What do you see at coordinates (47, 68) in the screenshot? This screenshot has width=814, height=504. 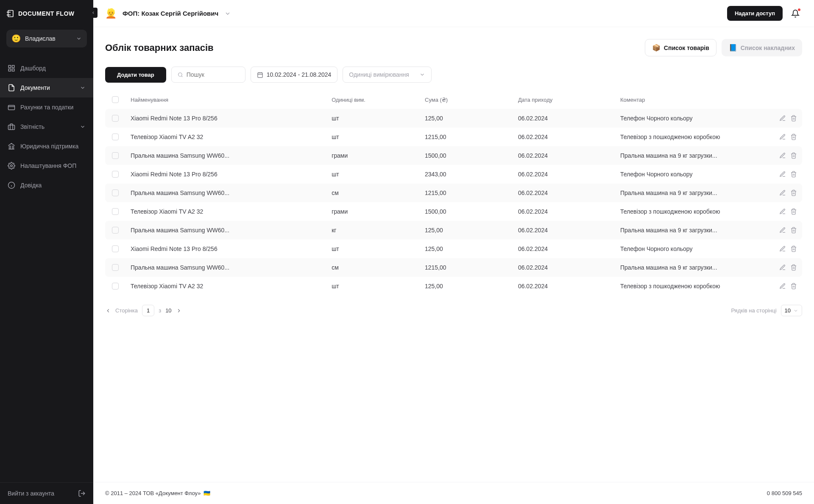 I see `nav-dashboard: Дашборд` at bounding box center [47, 68].